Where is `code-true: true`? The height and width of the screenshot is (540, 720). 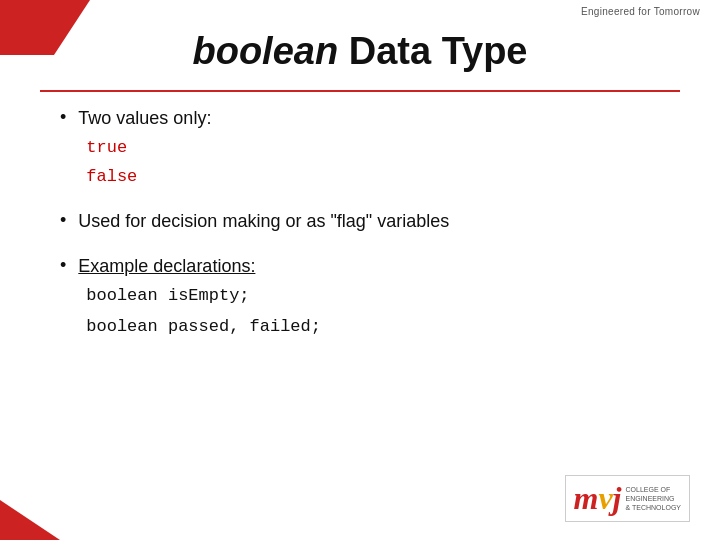 code-true: true is located at coordinates (148, 148).